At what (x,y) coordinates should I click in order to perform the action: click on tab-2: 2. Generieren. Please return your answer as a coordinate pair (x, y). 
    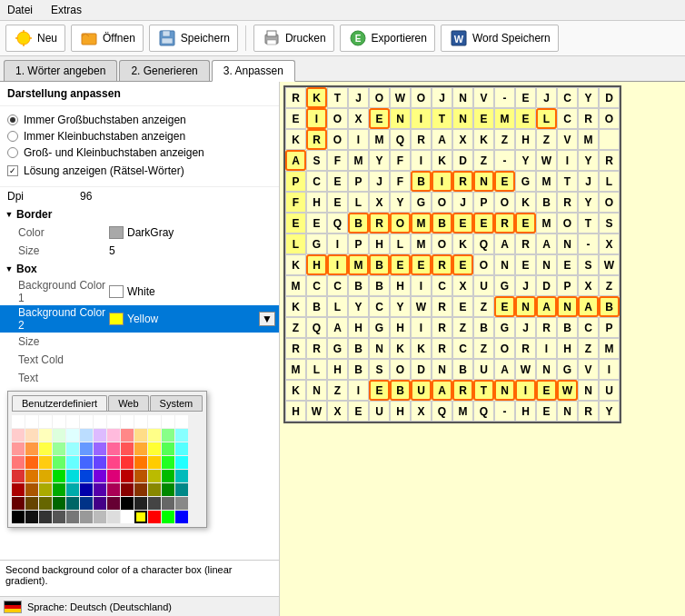
    Looking at the image, I should click on (164, 71).